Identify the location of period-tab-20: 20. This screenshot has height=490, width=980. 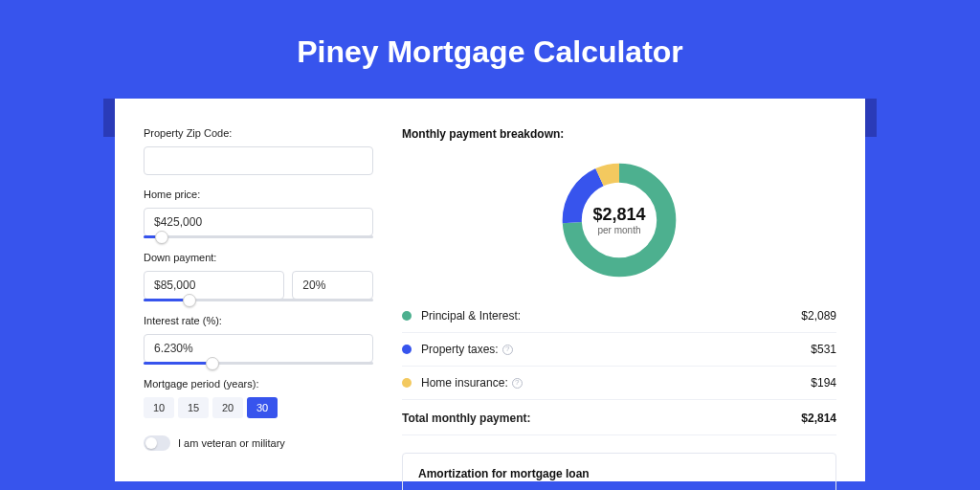
(228, 408).